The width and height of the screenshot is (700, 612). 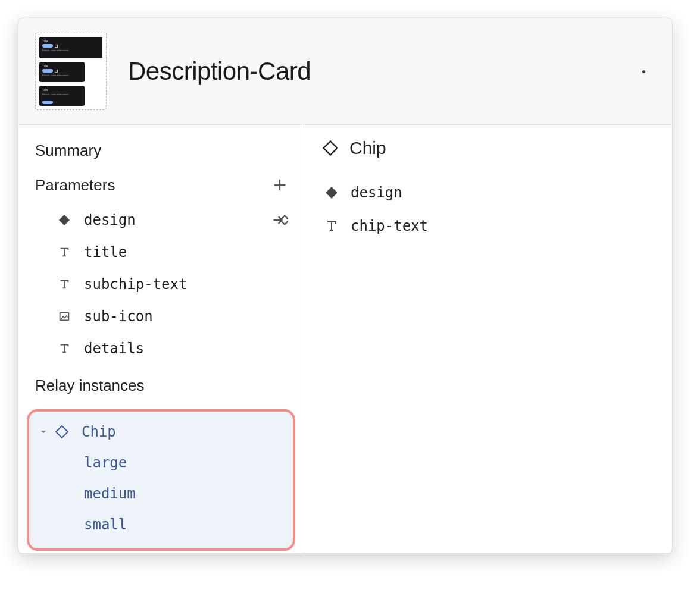 What do you see at coordinates (99, 432) in the screenshot?
I see `relay-instance-label: Chip` at bounding box center [99, 432].